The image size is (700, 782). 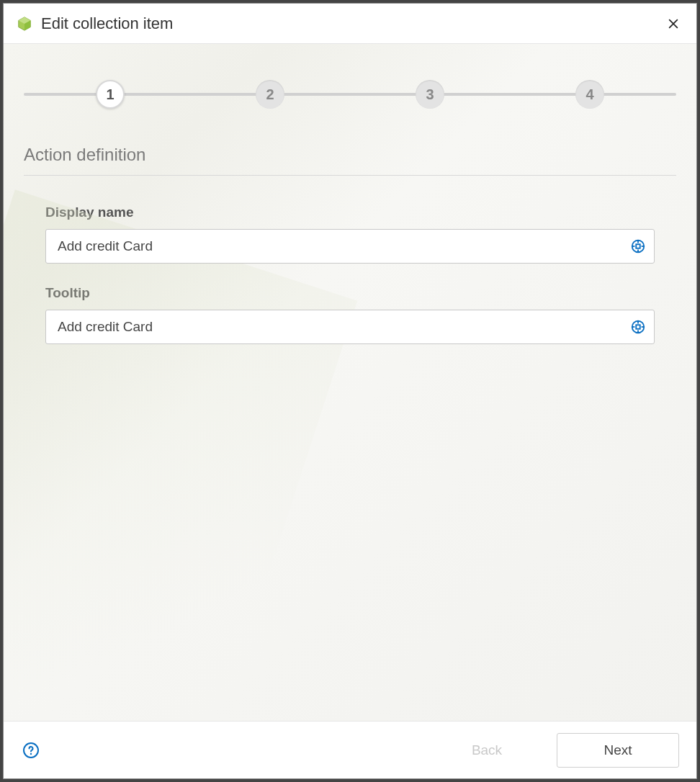 I want to click on field-tooltip: Tooltip, so click(x=350, y=315).